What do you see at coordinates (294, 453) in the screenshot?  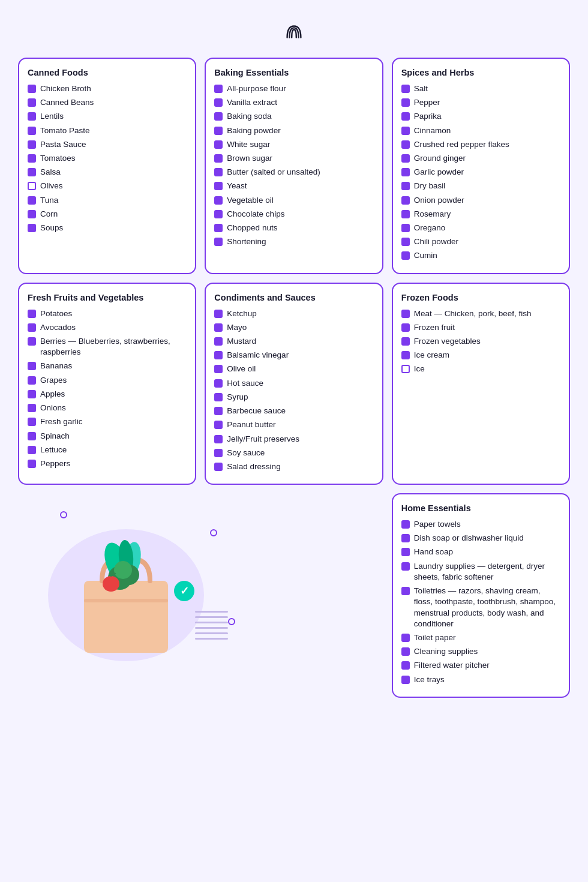 I see `list-item: Soy sauce` at bounding box center [294, 453].